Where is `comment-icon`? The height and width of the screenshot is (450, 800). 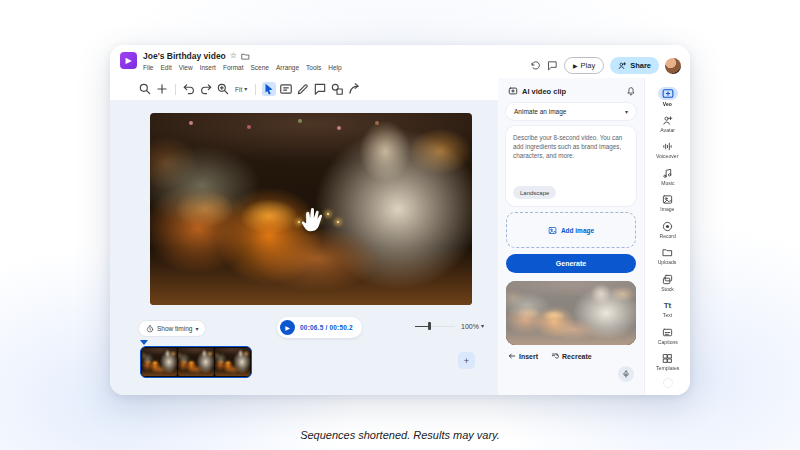 comment-icon is located at coordinates (552, 66).